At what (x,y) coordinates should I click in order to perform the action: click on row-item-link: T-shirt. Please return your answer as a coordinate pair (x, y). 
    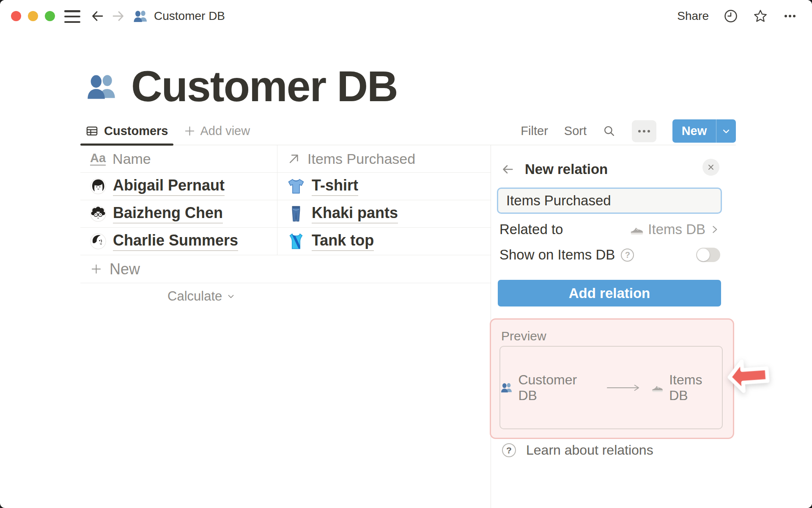
    Looking at the image, I should click on (335, 186).